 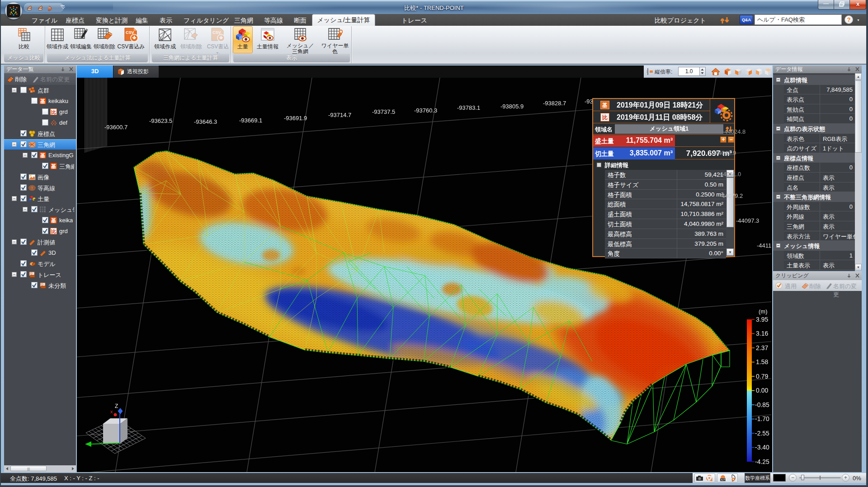 What do you see at coordinates (383, 112) in the screenshot?
I see `svg-text: -93737.5` at bounding box center [383, 112].